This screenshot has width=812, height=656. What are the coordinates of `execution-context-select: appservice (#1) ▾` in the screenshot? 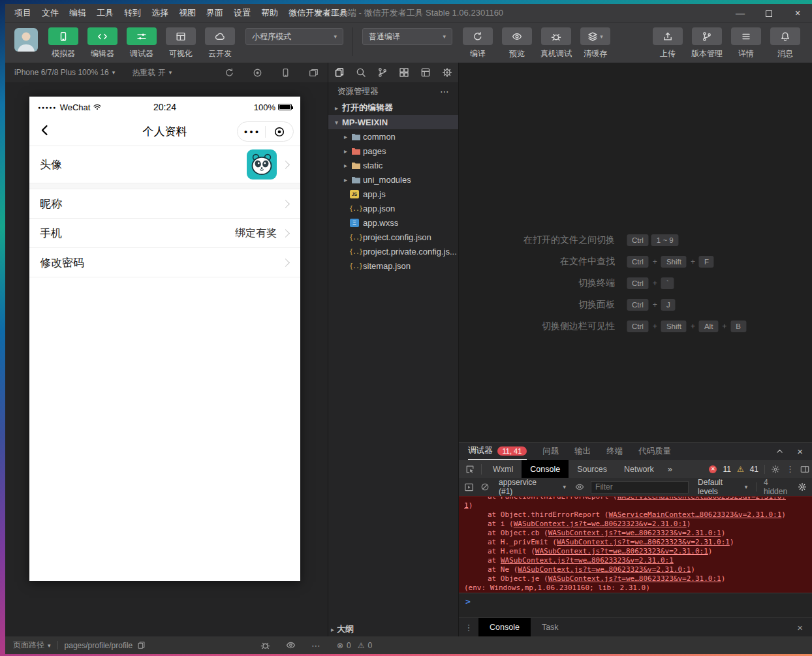 It's located at (533, 487).